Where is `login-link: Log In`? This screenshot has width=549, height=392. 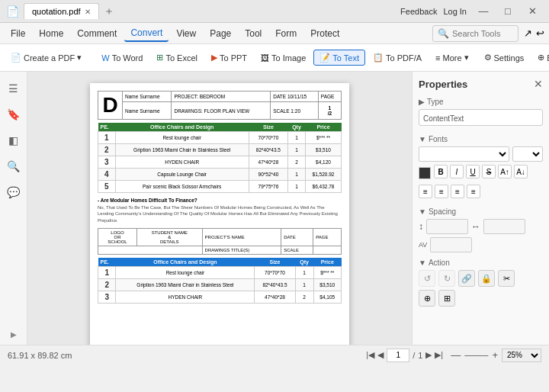
login-link: Log In is located at coordinates (454, 11).